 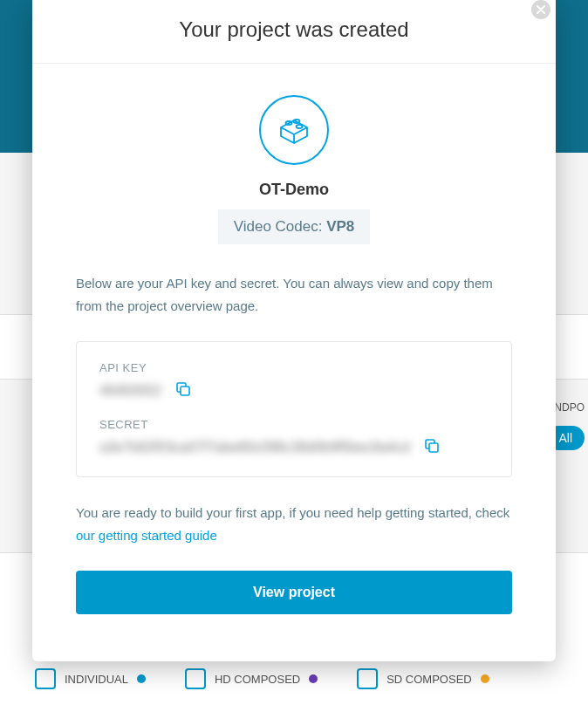 What do you see at coordinates (311, 679) in the screenshot?
I see `footer-legend: INDIVIDUAL HD COMPOSED SD COMPOSED` at bounding box center [311, 679].